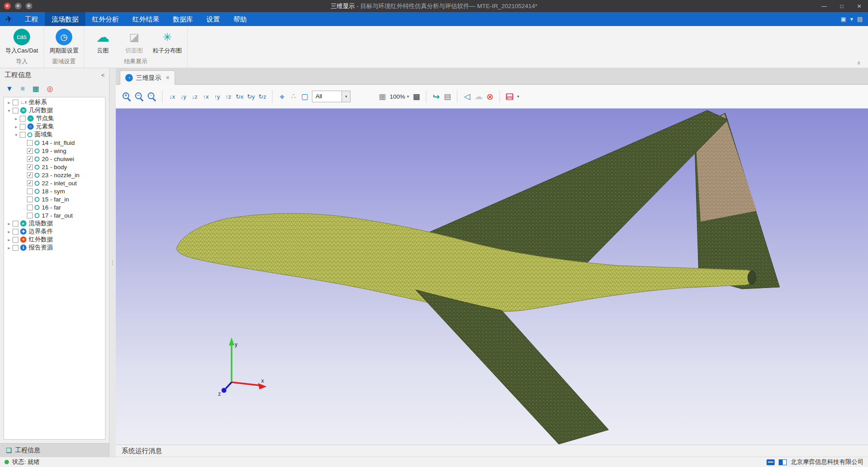  Describe the element at coordinates (492, 450) in the screenshot. I see `system-message-panel-header: 系统运行消息` at that location.